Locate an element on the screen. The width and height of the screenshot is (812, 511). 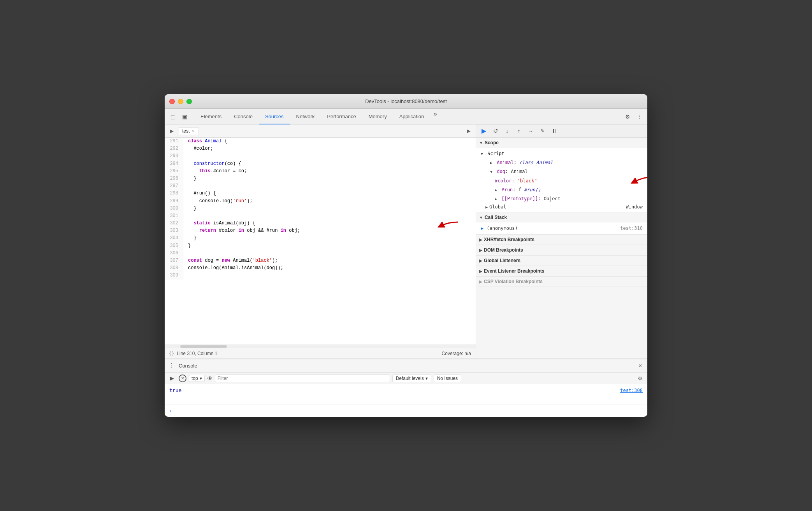
close-button is located at coordinates (172, 102).